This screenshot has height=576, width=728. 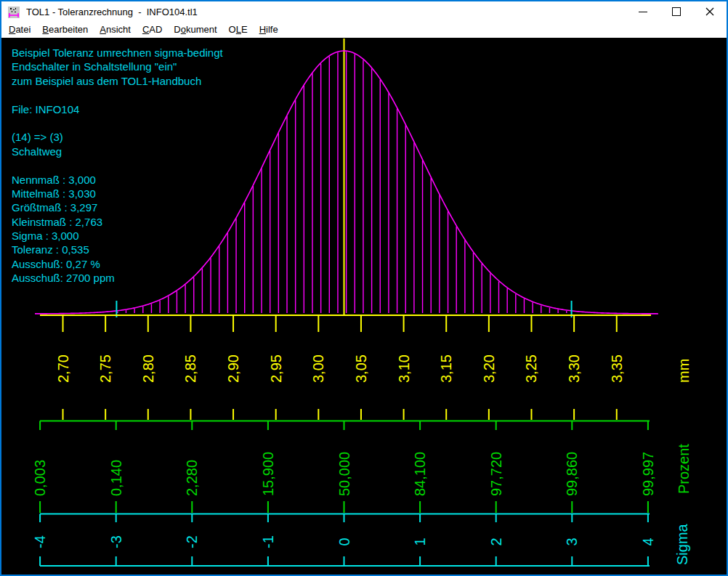 I want to click on sigma-tick-label: -4, so click(x=40, y=542).